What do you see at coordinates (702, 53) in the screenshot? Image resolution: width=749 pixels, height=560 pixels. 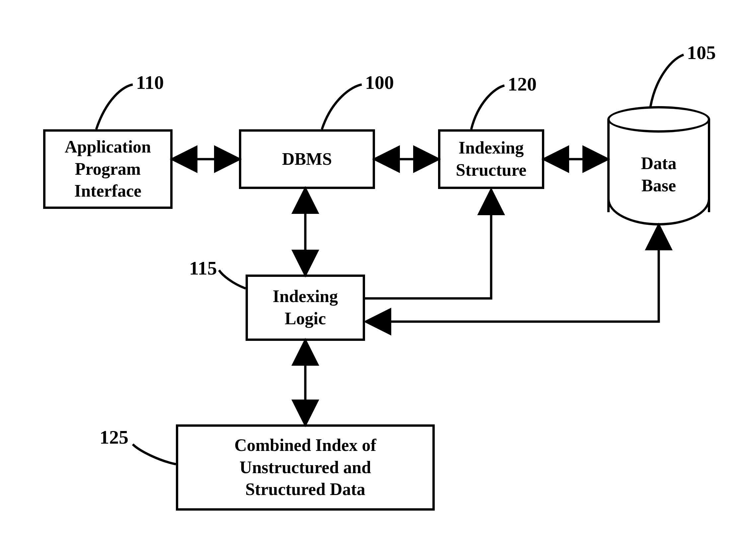 I see `ref-database: 105` at bounding box center [702, 53].